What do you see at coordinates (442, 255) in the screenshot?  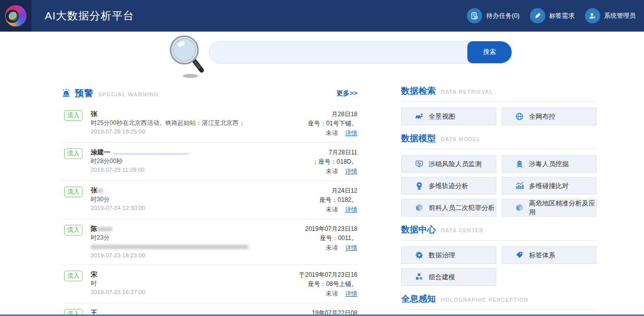 I see `tool-button-label: 数据治理` at bounding box center [442, 255].